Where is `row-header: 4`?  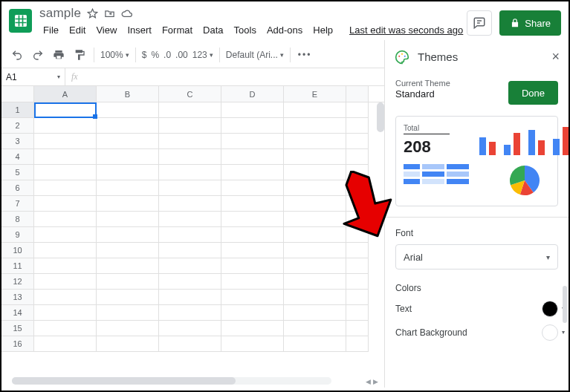 row-header: 4 is located at coordinates (18, 157).